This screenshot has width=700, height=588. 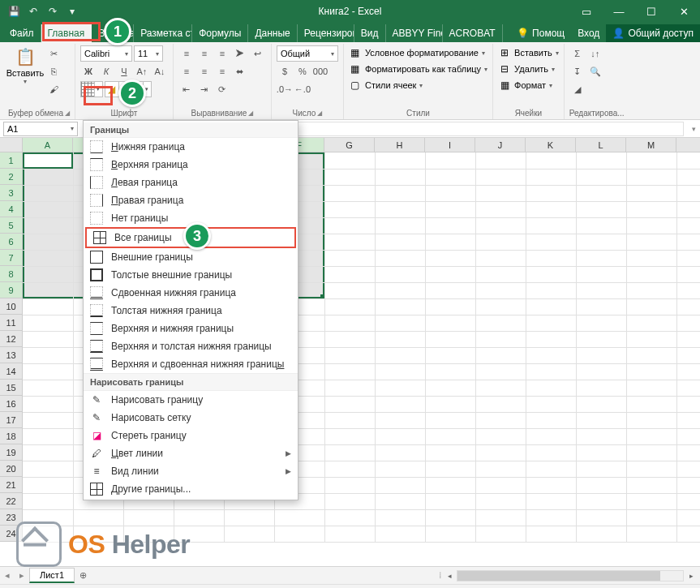 I want to click on align-right: ≡, so click(x=222, y=71).